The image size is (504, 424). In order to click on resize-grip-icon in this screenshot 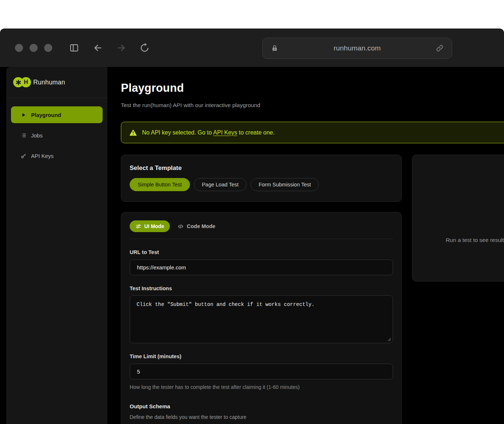, I will do `click(389, 340)`.